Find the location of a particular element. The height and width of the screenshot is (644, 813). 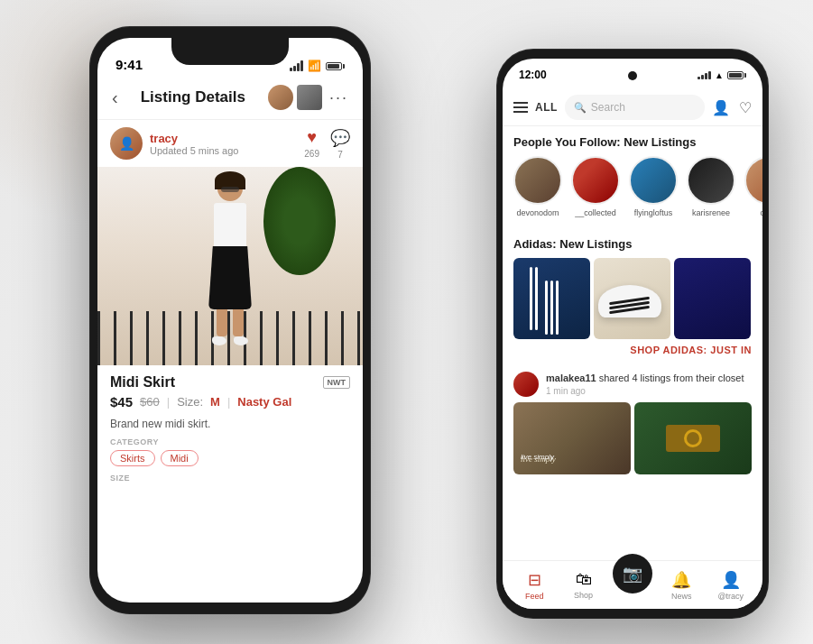

feed-icon: ⊟ is located at coordinates (534, 580).